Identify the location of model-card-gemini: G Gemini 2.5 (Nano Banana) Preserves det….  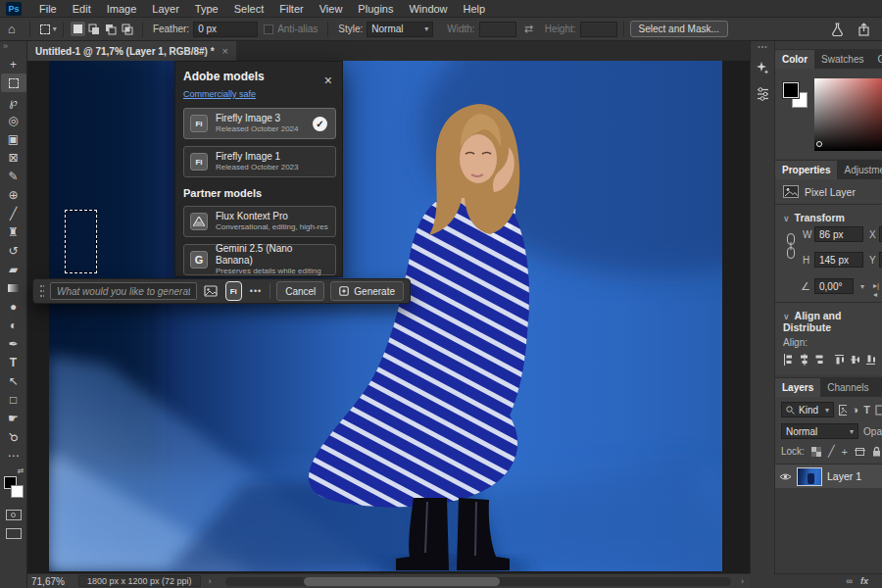
(260, 260).